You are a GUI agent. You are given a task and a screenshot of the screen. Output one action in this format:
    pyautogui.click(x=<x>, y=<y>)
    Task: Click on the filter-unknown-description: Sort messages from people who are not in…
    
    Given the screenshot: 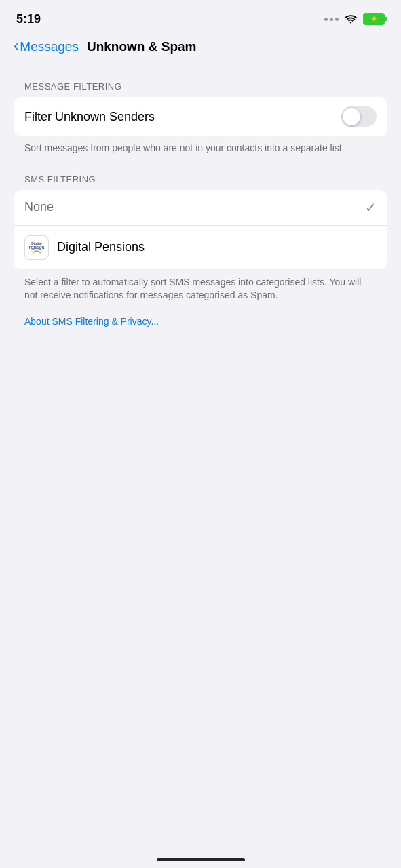 What is the action you would take?
    pyautogui.click(x=201, y=146)
    